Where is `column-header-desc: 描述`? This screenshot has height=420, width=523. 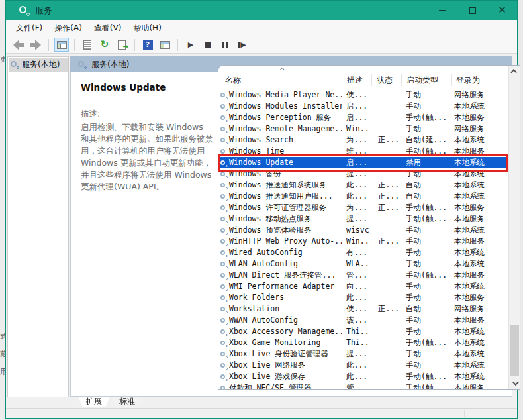
column-header-desc: 描述 is located at coordinates (356, 80).